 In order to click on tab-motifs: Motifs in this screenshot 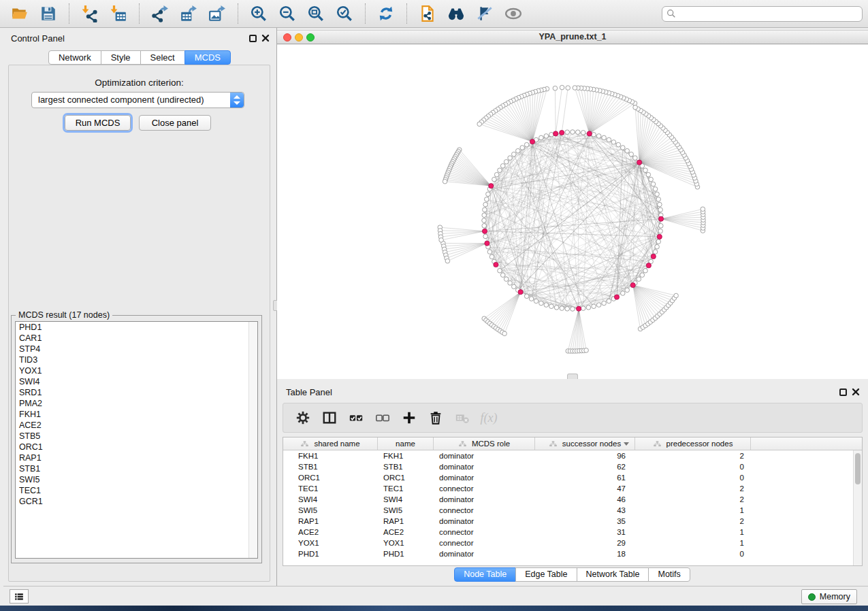, I will do `click(669, 574)`.